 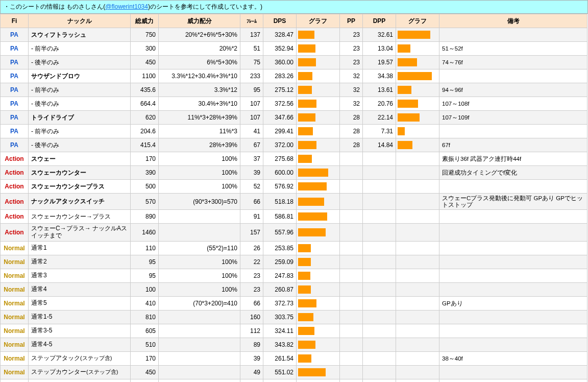 What do you see at coordinates (280, 145) in the screenshot?
I see `row-dps: 372.00` at bounding box center [280, 145].